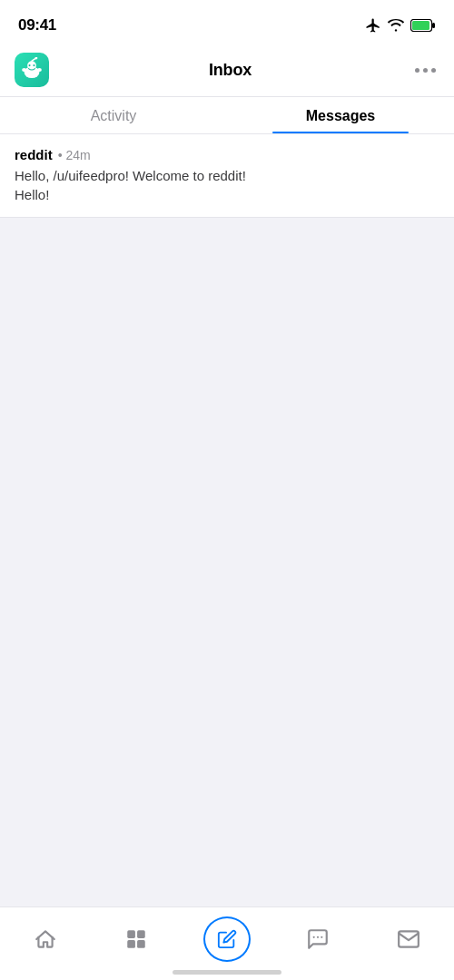 This screenshot has width=454, height=980. I want to click on nav-chat-button, so click(318, 939).